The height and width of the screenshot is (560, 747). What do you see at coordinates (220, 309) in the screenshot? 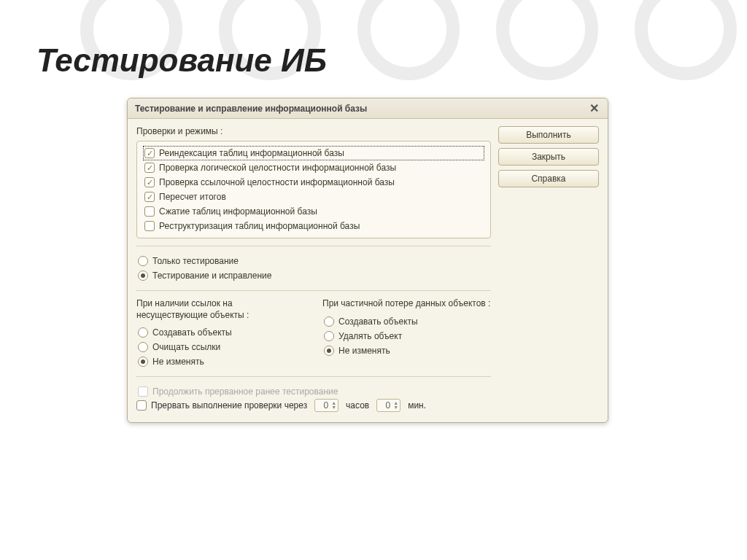
I see `missing-refs-label: При наличии ссылок на несуществующие объ…` at bounding box center [220, 309].